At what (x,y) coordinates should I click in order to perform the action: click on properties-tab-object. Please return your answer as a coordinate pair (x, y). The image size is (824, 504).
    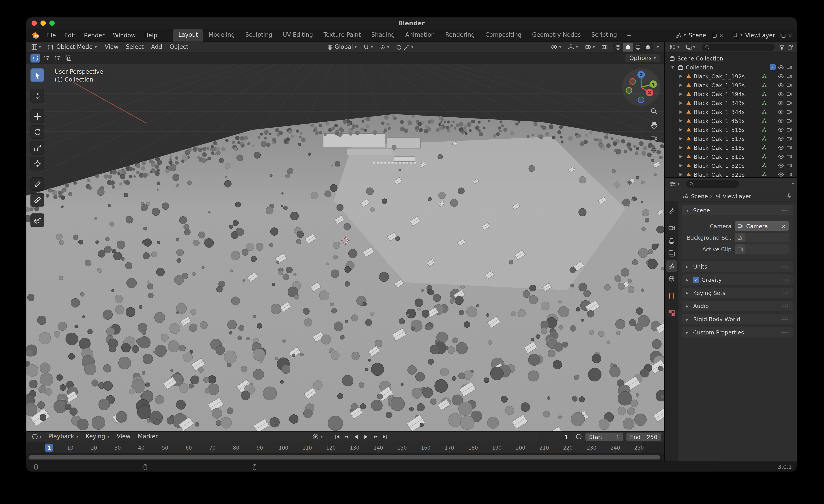
    Looking at the image, I should click on (672, 296).